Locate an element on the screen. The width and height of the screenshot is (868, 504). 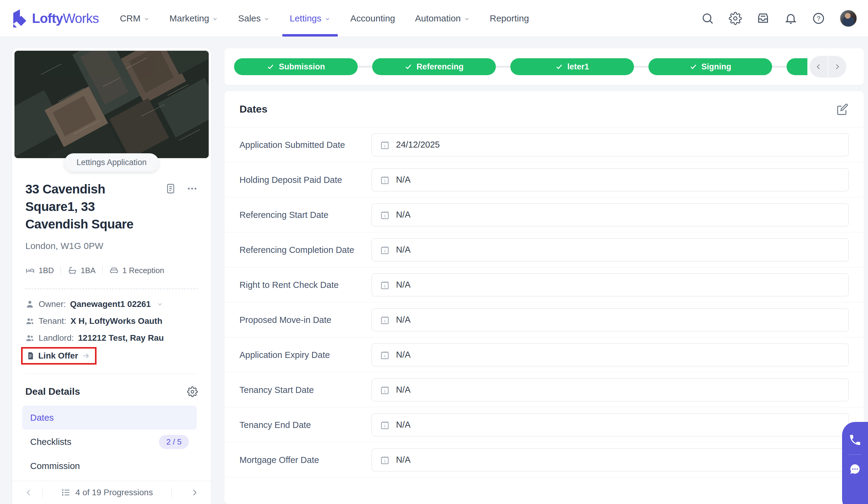
notifications-bell-icon is located at coordinates (791, 19).